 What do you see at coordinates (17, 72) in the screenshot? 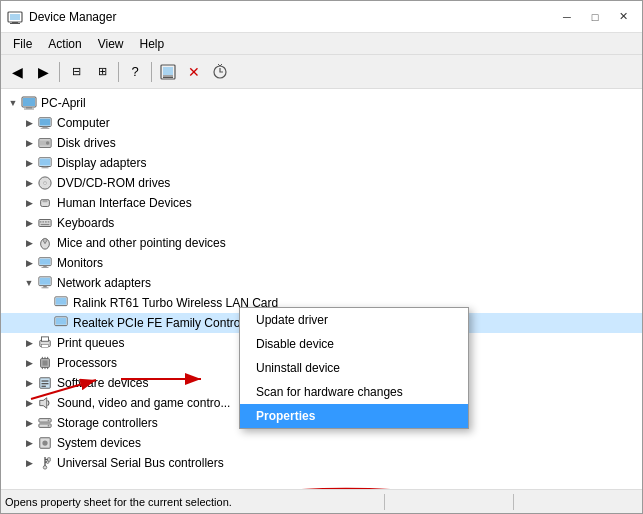
I see `back-button: ◀` at bounding box center [17, 72].